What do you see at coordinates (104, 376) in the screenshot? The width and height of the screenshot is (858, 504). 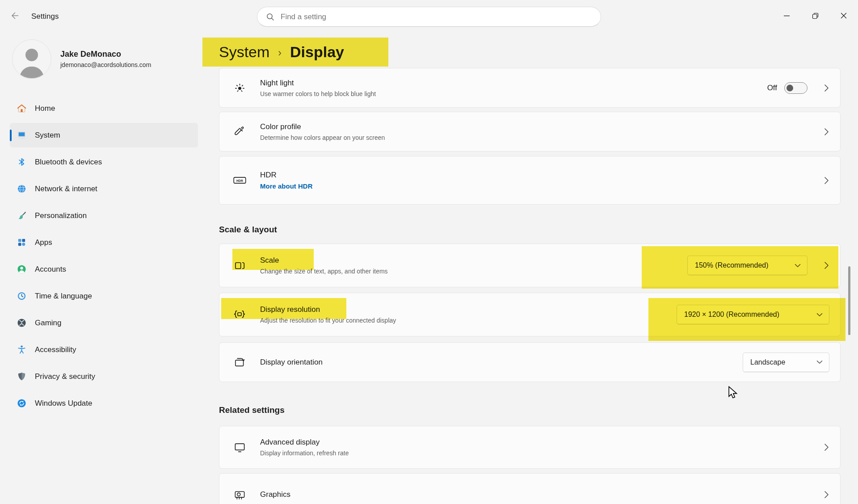 I see `sidebar-item-privacy-security: Privacy & security` at bounding box center [104, 376].